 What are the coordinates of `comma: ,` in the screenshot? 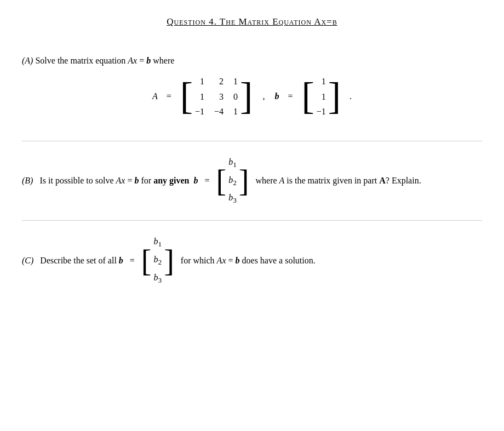 It's located at (264, 96).